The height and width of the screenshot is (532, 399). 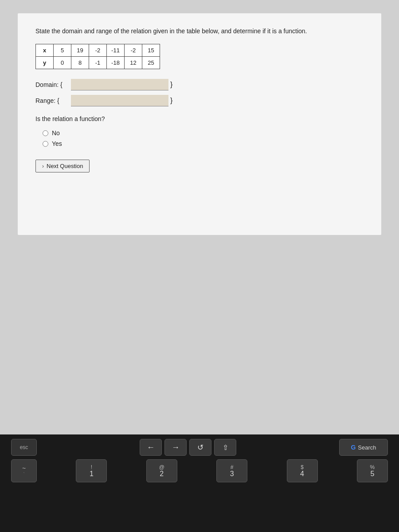 What do you see at coordinates (364, 447) in the screenshot?
I see `search-key: G Search` at bounding box center [364, 447].